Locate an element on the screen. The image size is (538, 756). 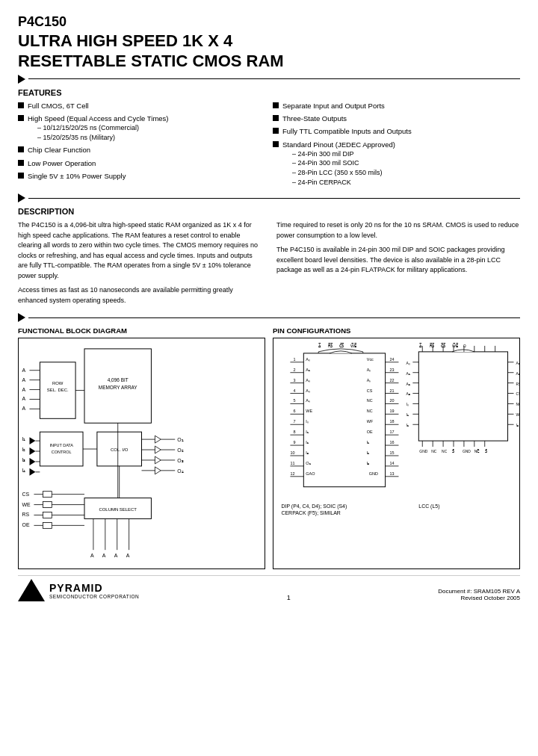
svg-text: 9 is located at coordinates (294, 442).